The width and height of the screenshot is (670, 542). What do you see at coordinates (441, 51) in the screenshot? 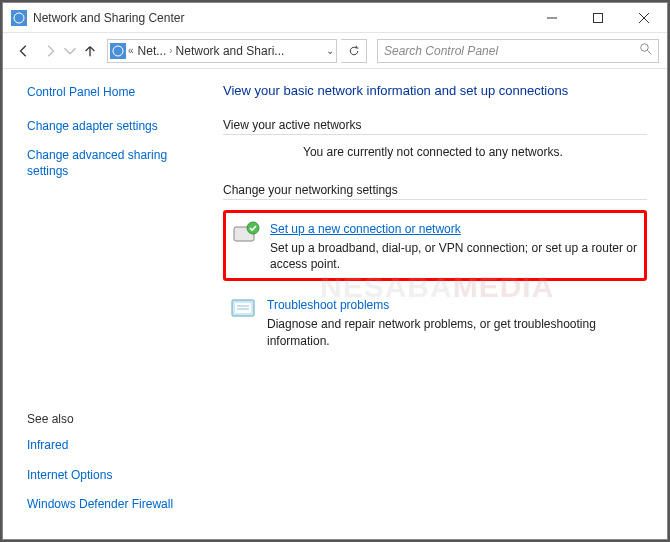
I see `search-placeholder: Search Control Panel` at bounding box center [441, 51].